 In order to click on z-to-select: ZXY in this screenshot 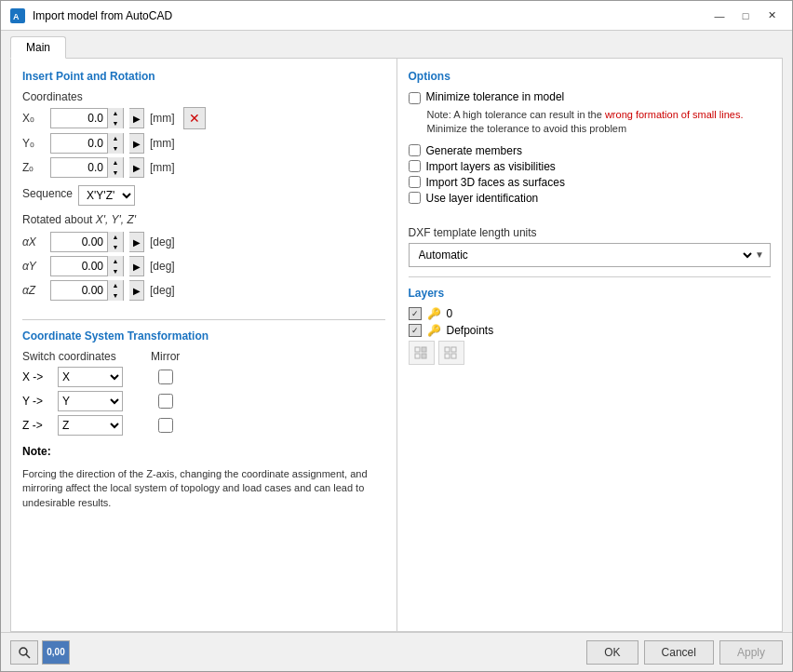, I will do `click(90, 425)`.